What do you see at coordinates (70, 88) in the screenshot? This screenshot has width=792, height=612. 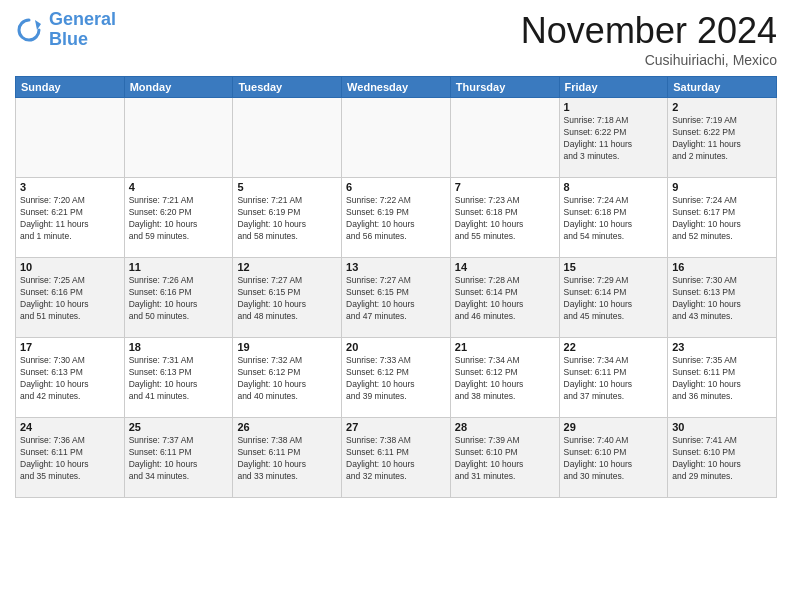 I see `header-sunday: Sunday` at bounding box center [70, 88].